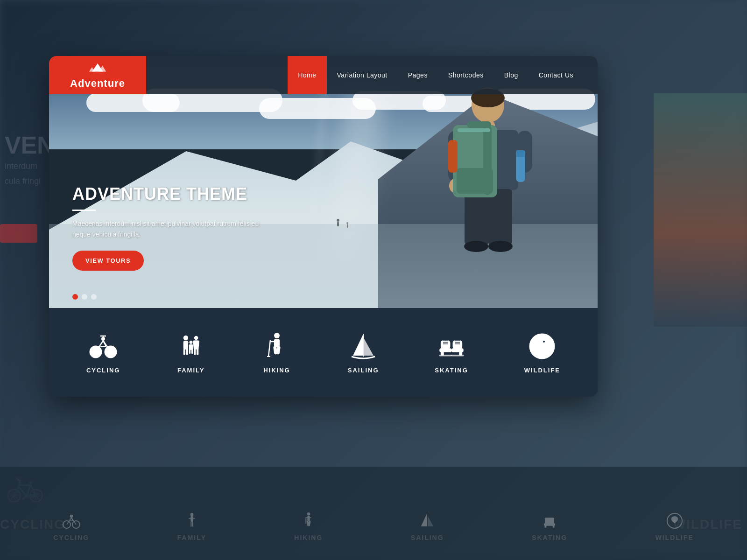  What do you see at coordinates (344, 225) in the screenshot?
I see `distant-hikers` at bounding box center [344, 225].